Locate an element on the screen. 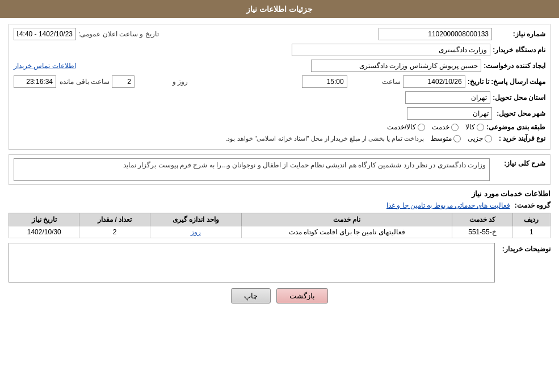 This screenshot has width=559, height=392. table-cell-row: 1 is located at coordinates (531, 233).